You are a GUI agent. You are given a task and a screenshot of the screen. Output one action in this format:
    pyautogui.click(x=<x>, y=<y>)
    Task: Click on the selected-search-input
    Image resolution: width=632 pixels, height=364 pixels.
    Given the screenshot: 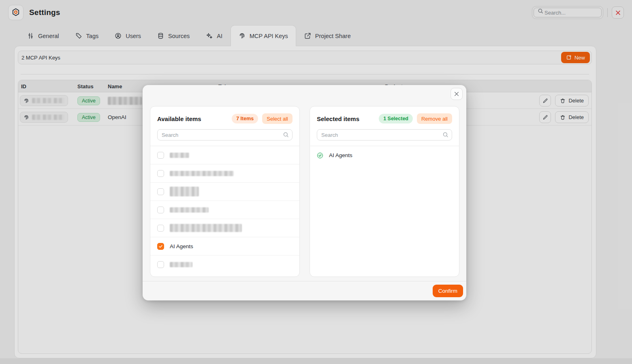 What is the action you would take?
    pyautogui.click(x=384, y=135)
    